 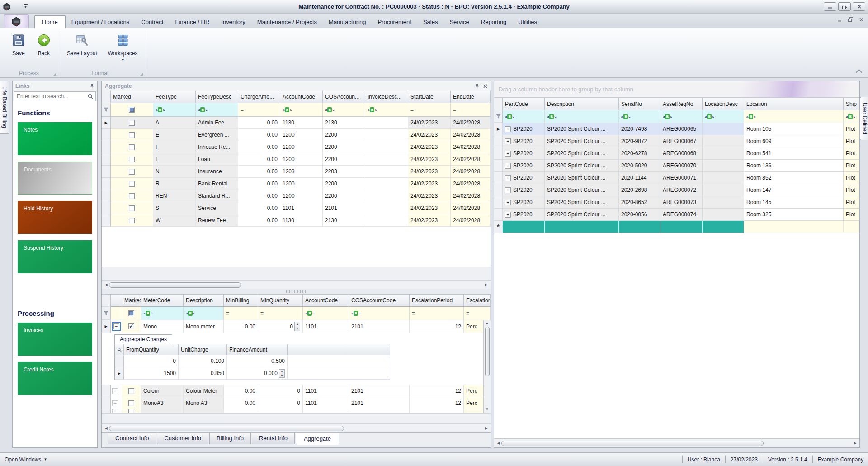 What do you see at coordinates (175, 208) in the screenshot?
I see `cell-fee-type: S` at bounding box center [175, 208].